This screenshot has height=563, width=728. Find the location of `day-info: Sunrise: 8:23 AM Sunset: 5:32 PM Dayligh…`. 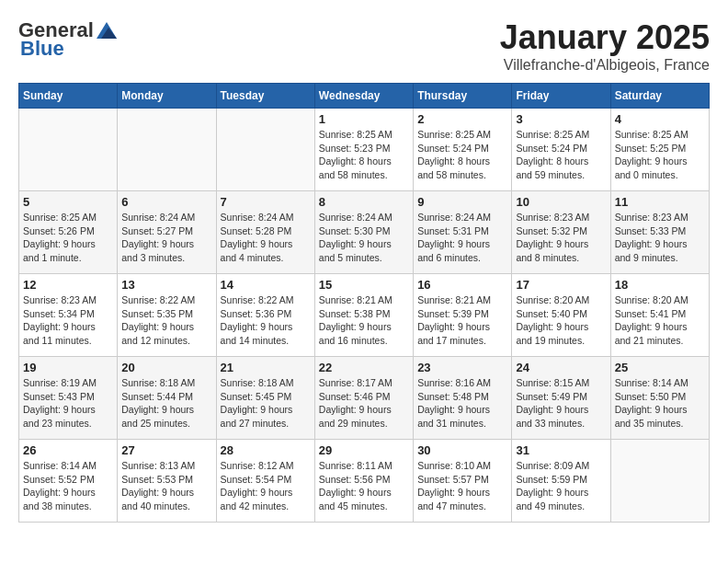

day-info: Sunrise: 8:23 AM Sunset: 5:32 PM Dayligh… is located at coordinates (561, 237).